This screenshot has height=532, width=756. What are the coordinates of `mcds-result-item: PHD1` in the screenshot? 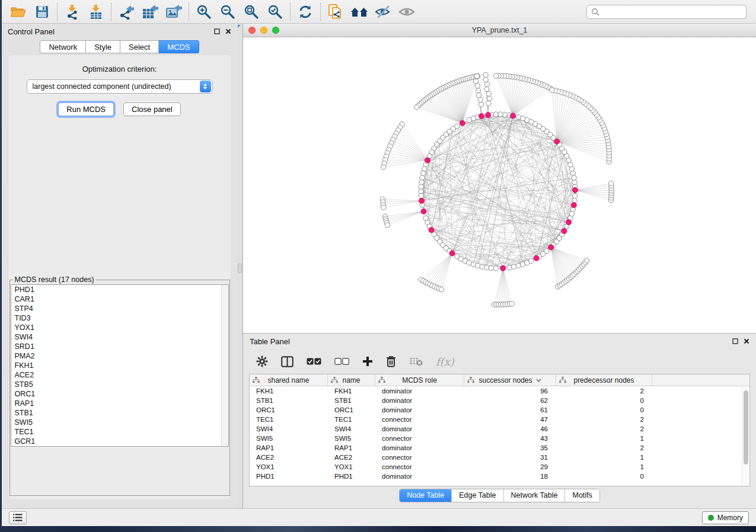 It's located at (120, 290).